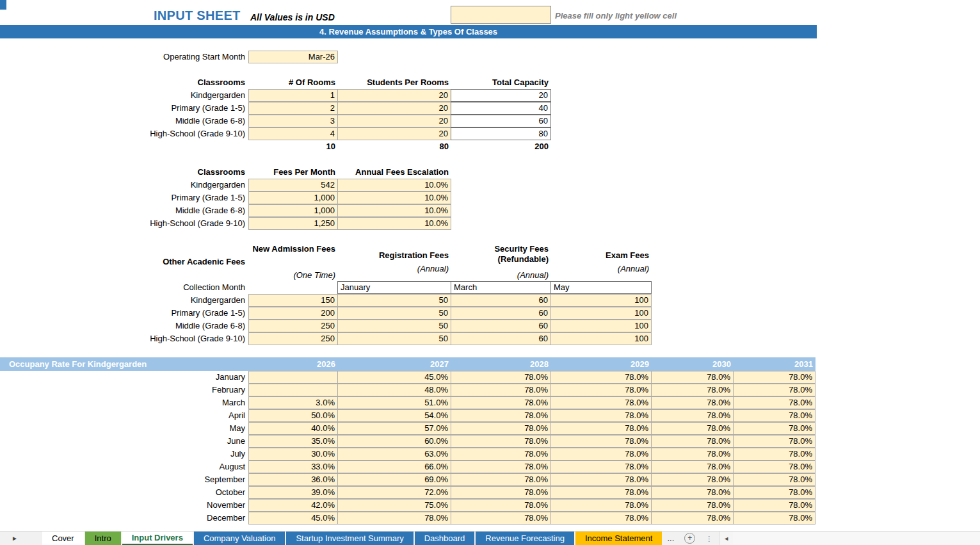 The height and width of the screenshot is (545, 980). Describe the element at coordinates (293, 480) in the screenshot. I see `occupancy-cell: 36.0%` at that location.